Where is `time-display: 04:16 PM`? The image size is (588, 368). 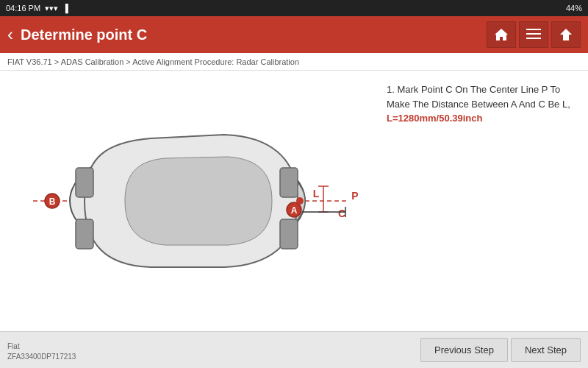 time-display: 04:16 PM is located at coordinates (24, 8).